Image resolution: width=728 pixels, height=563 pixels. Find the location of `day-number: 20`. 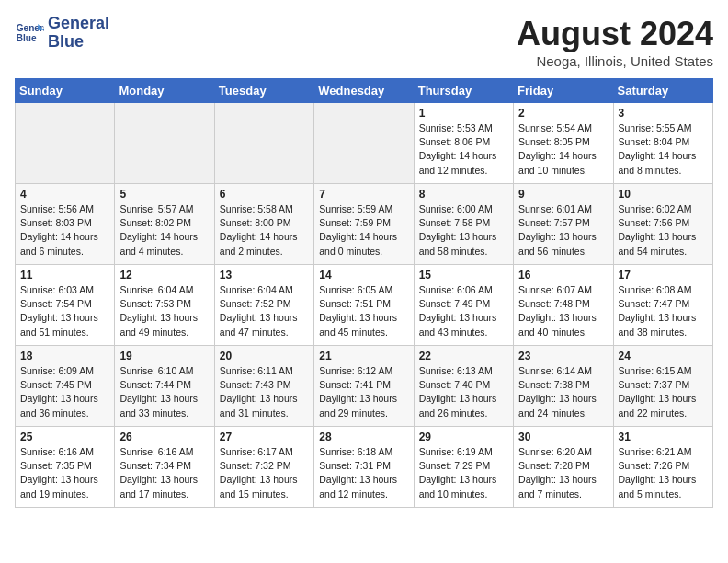

day-number: 20 is located at coordinates (265, 356).